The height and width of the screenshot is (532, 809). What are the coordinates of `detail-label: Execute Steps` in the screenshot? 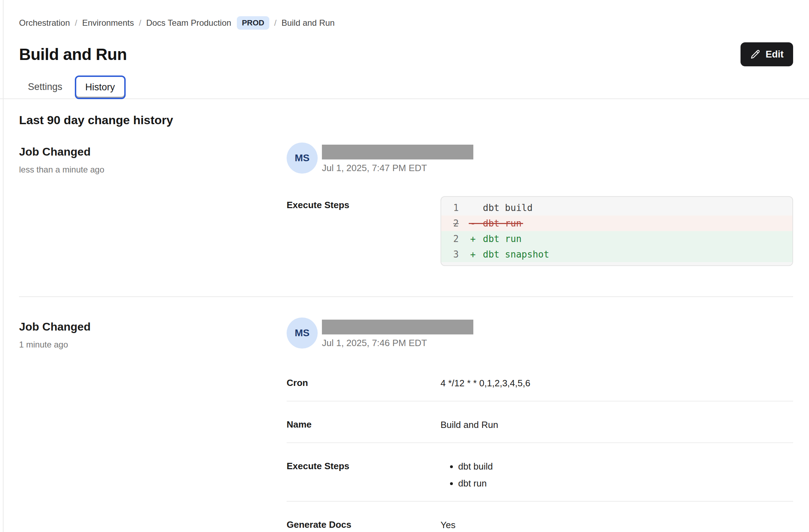 It's located at (364, 466).